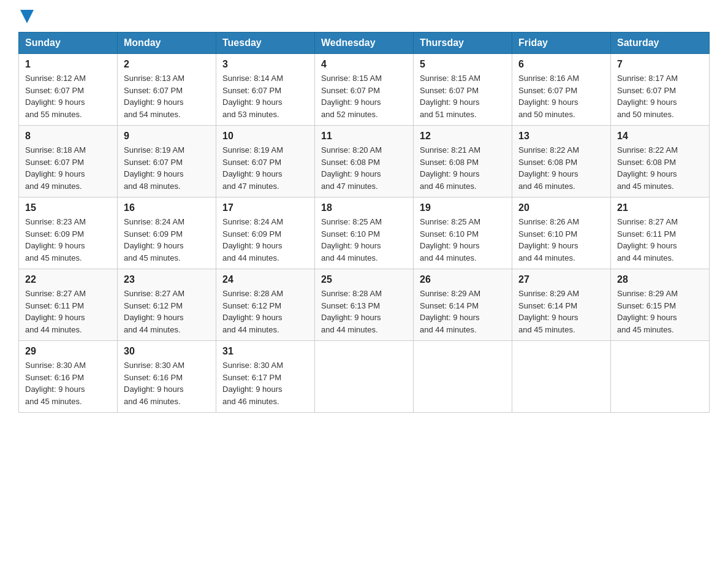 The height and width of the screenshot is (563, 728). I want to click on calendar-day-cell: 22 Sunrise: 8:27 AMSunset: 6:11 PMDaylig…, so click(69, 305).